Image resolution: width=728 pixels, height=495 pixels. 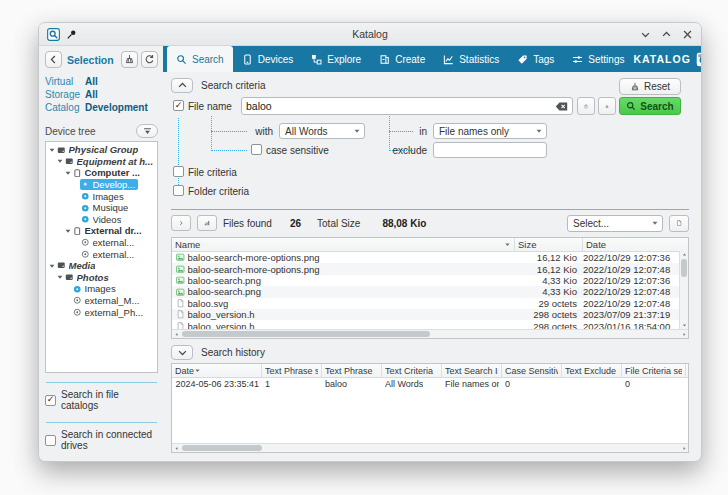 I want to click on history-column-header: Text Phrase selecte, so click(x=292, y=370).